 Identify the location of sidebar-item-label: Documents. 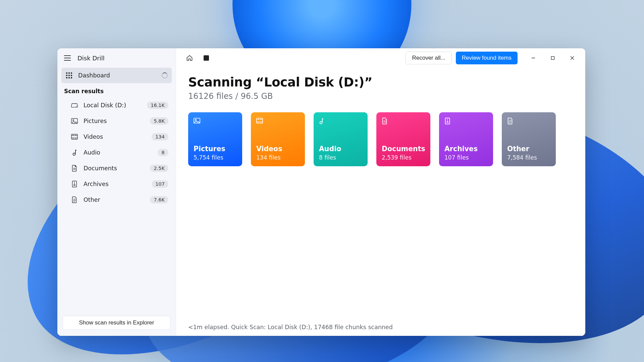
(100, 168).